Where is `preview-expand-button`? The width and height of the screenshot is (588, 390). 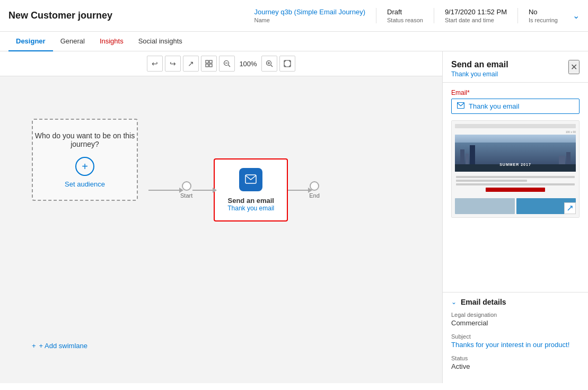 preview-expand-button is located at coordinates (570, 208).